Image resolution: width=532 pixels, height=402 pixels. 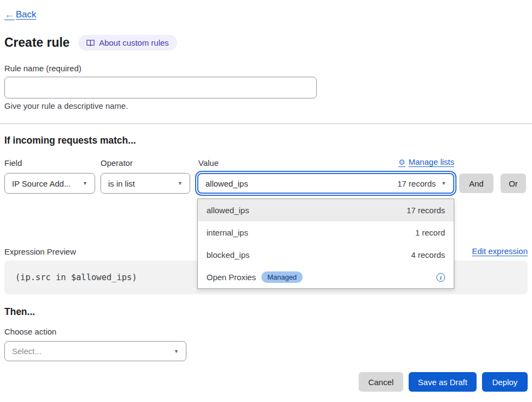 What do you see at coordinates (21, 15) in the screenshot?
I see `back-link: ← Back` at bounding box center [21, 15].